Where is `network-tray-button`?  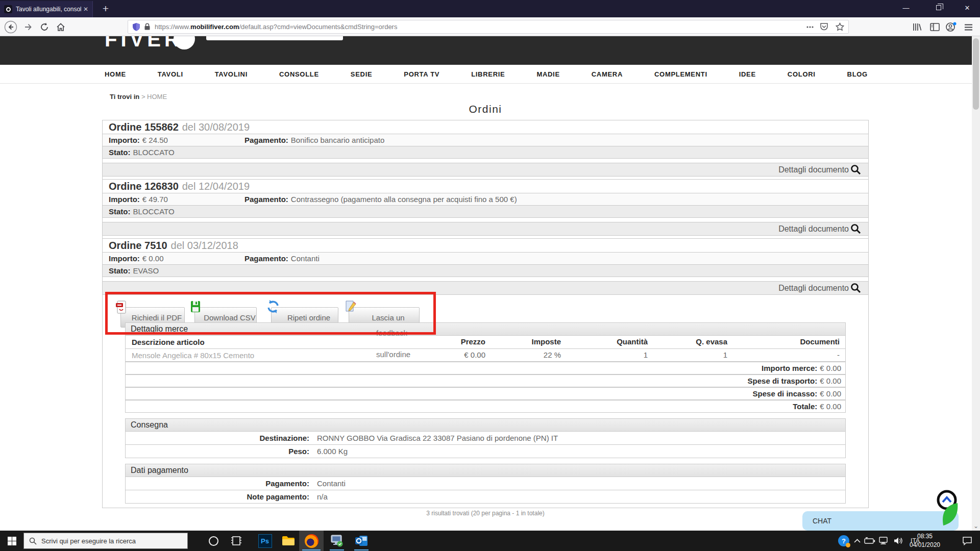
network-tray-button is located at coordinates (884, 541).